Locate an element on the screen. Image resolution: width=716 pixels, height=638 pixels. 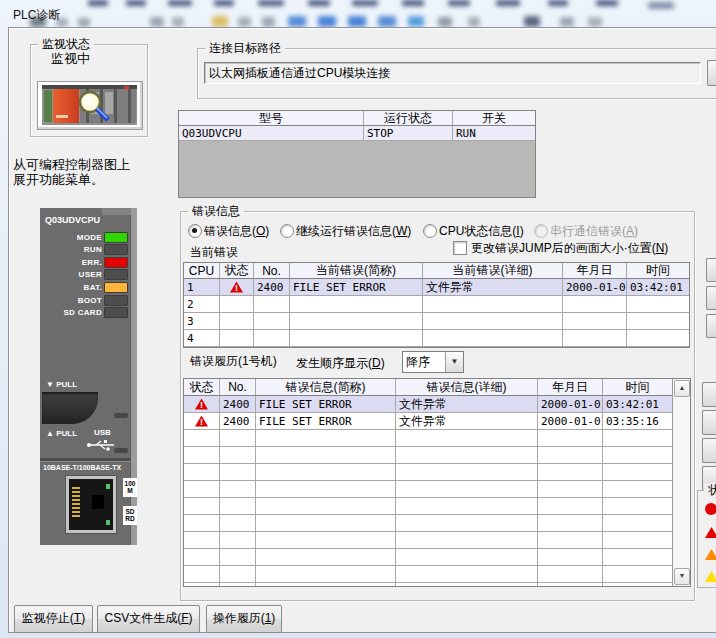
history-help-button-cut is located at coordinates (709, 422).